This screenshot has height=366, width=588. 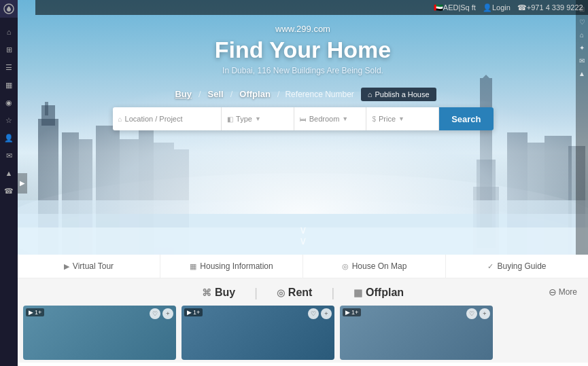 I want to click on housing-info-label: Housing Information, so click(x=237, y=266).